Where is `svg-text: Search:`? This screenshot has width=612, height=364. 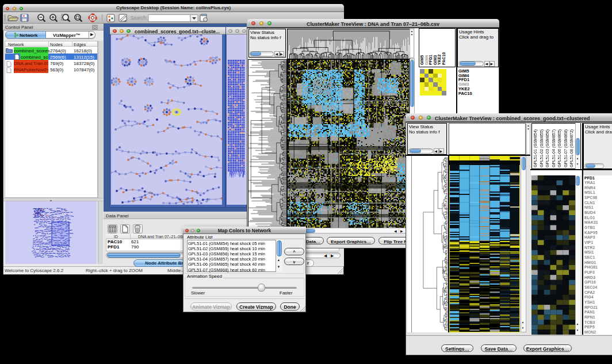 svg-text: Search: is located at coordinates (139, 18).